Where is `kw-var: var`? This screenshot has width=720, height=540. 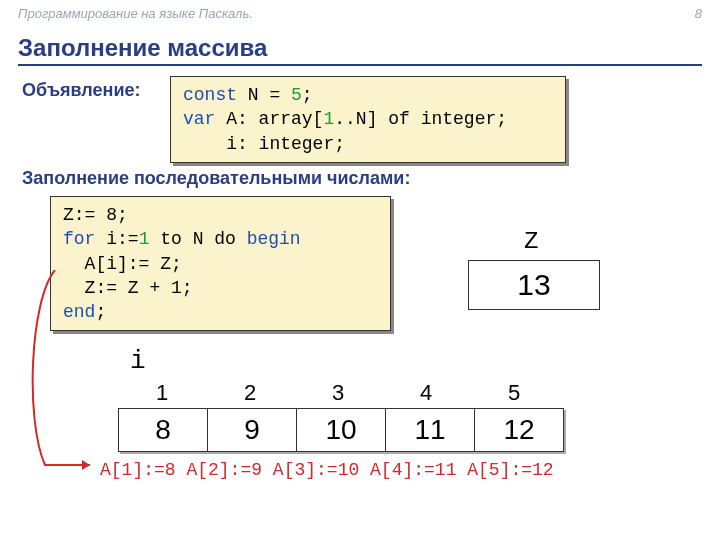 kw-var: var is located at coordinates (199, 119).